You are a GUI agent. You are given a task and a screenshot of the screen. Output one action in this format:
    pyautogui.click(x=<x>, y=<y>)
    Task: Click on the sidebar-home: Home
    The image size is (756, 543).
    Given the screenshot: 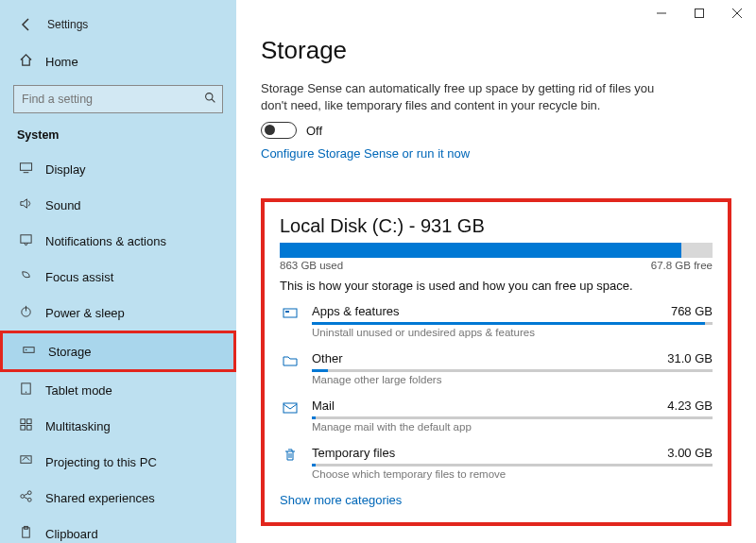 What is the action you would take?
    pyautogui.click(x=118, y=61)
    